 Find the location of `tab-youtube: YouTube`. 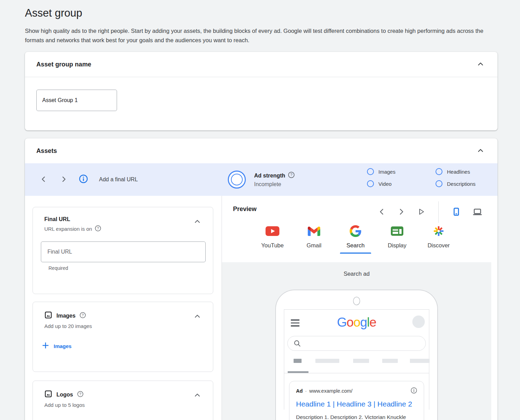

tab-youtube: YouTube is located at coordinates (272, 239).